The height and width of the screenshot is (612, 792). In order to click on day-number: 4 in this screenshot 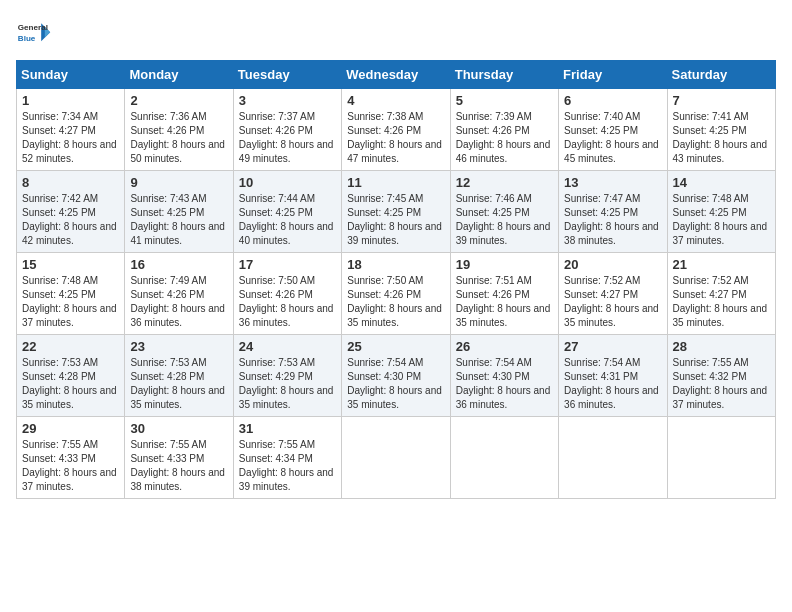, I will do `click(396, 100)`.